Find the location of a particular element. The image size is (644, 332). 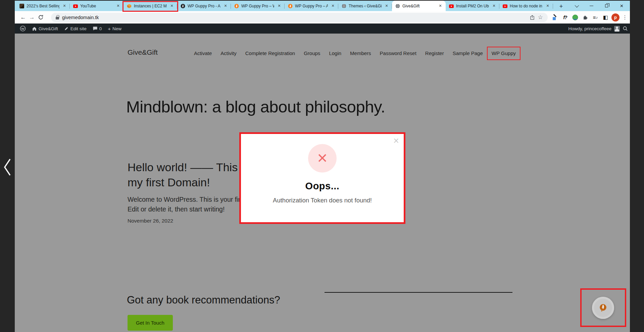

admin-bar-edit-site: Edit site is located at coordinates (75, 29).